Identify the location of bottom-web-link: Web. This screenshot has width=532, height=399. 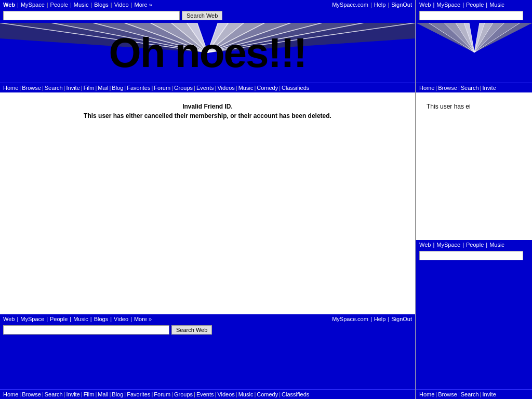
(9, 319).